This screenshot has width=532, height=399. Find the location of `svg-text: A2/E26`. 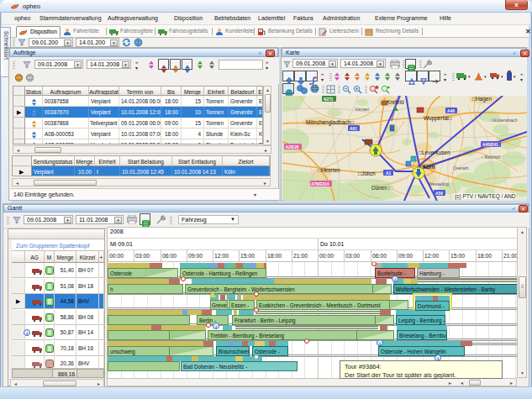

svg-text: A2/E26 is located at coordinates (292, 148).